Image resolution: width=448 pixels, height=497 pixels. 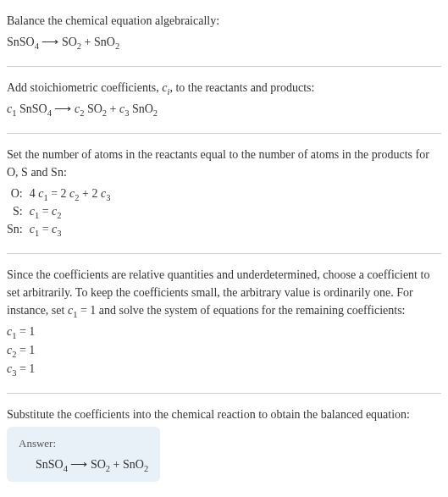 What do you see at coordinates (71, 42) in the screenshot?
I see `product-1: SO2` at bounding box center [71, 42].